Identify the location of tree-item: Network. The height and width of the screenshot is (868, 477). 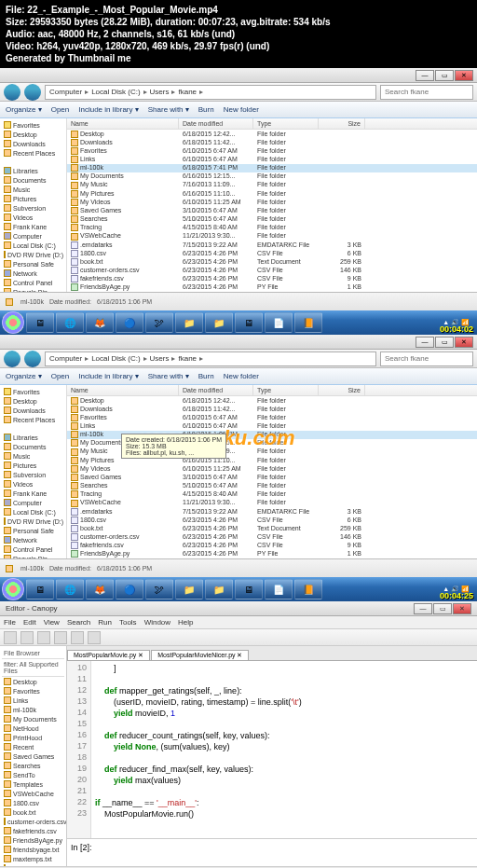
(34, 540).